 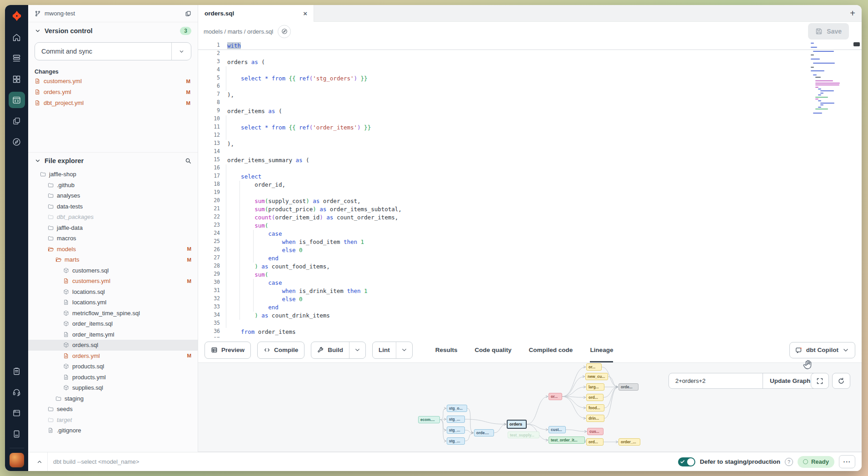 What do you see at coordinates (530, 299) in the screenshot?
I see `code-line: 32 else 0` at bounding box center [530, 299].